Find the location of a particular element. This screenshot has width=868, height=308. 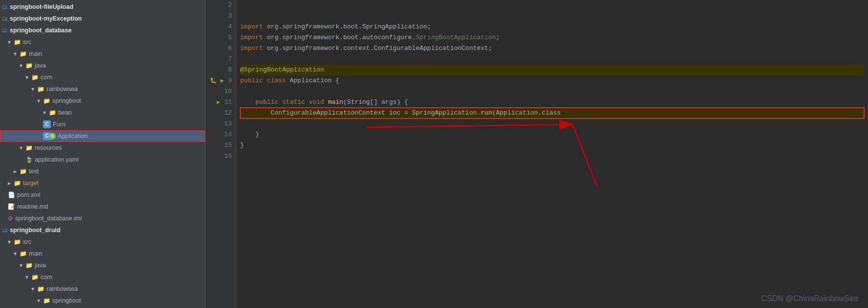

token-plain: ConfigurableApplicationContext ioc = Spr… is located at coordinates (360, 113).